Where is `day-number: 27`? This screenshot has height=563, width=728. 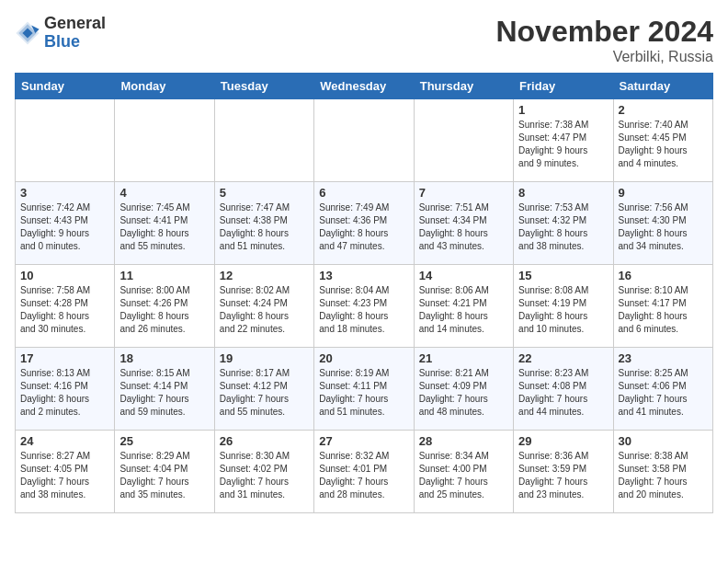
day-number: 27 is located at coordinates (364, 442).